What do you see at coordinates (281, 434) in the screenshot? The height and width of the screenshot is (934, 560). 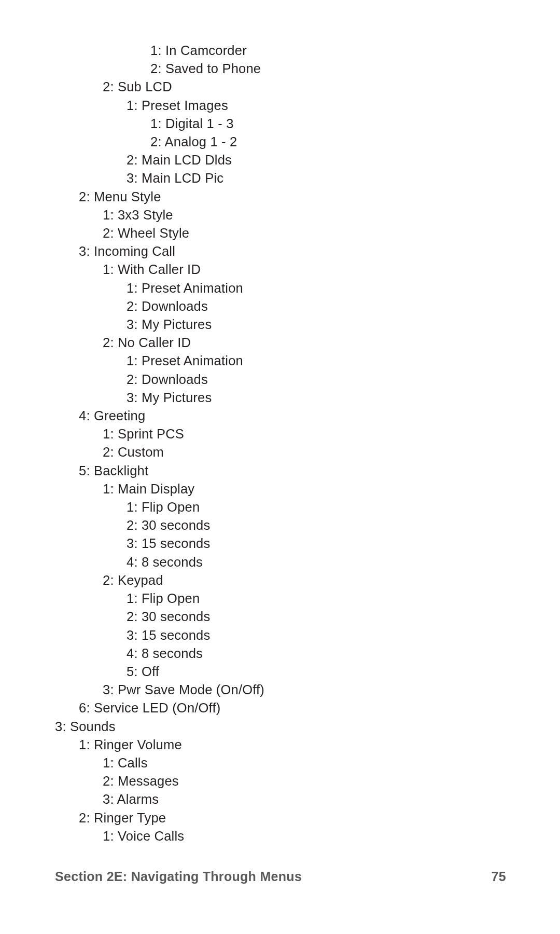 I see `menu-item: 1: Sprint PCS` at bounding box center [281, 434].